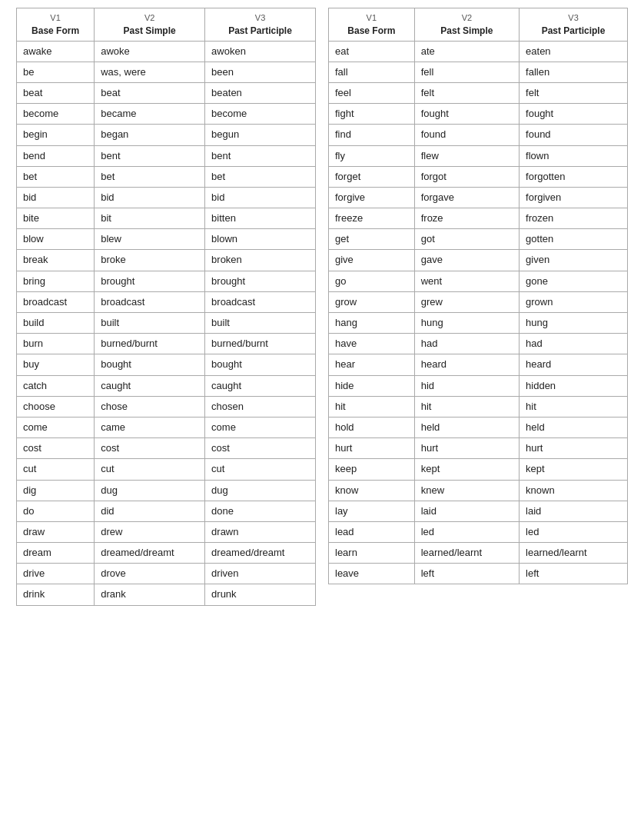 Image resolution: width=644 pixels, height=835 pixels. What do you see at coordinates (478, 135) in the screenshot?
I see `table-row: findfoundfound` at bounding box center [478, 135].